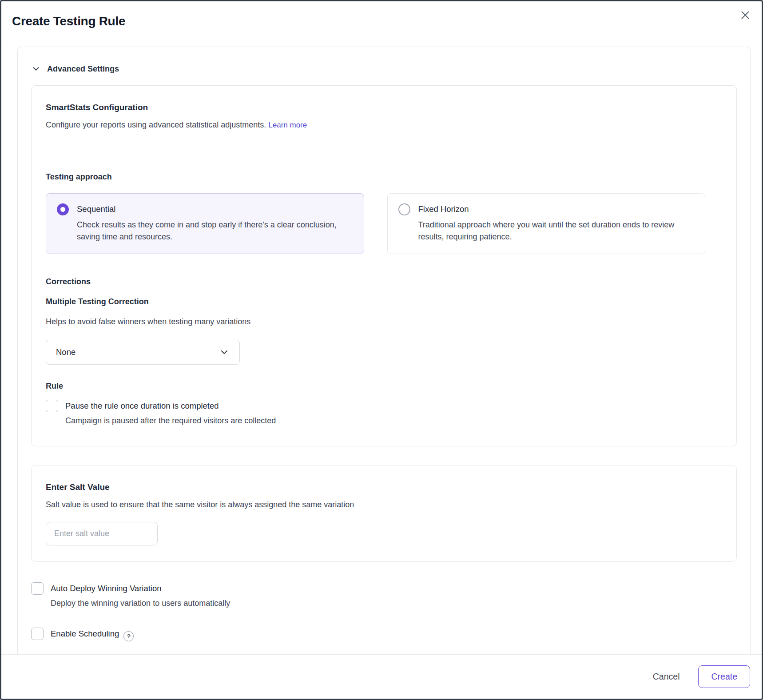 This screenshot has width=763, height=700. What do you see at coordinates (384, 386) in the screenshot?
I see `rule-heading: Rule` at bounding box center [384, 386].